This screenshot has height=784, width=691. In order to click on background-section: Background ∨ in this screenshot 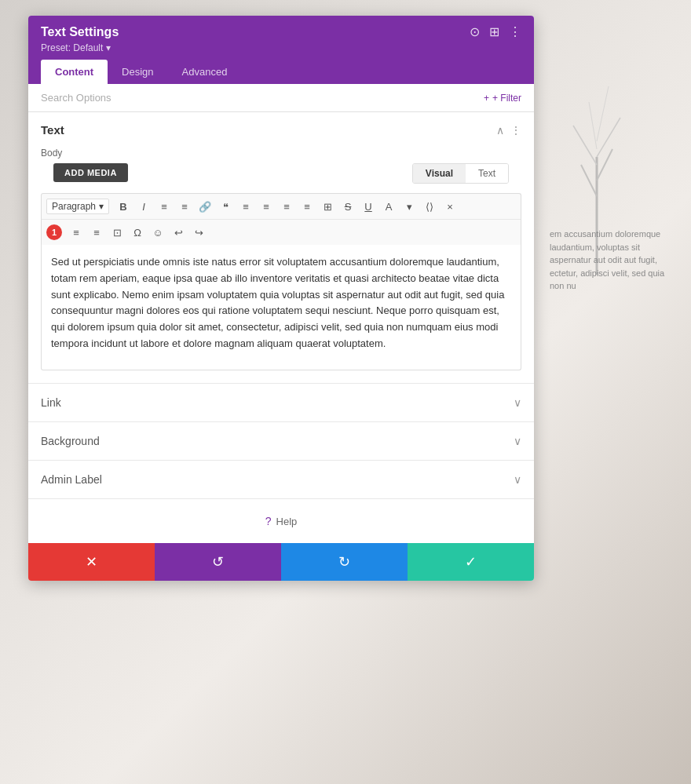, I will do `click(281, 441)`.